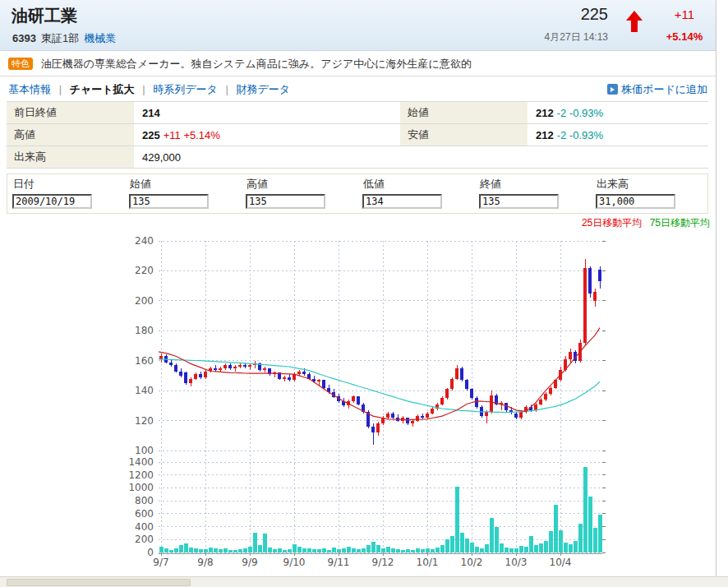 This screenshot has height=587, width=728. Describe the element at coordinates (145, 514) in the screenshot. I see `svg-text: 600` at that location.